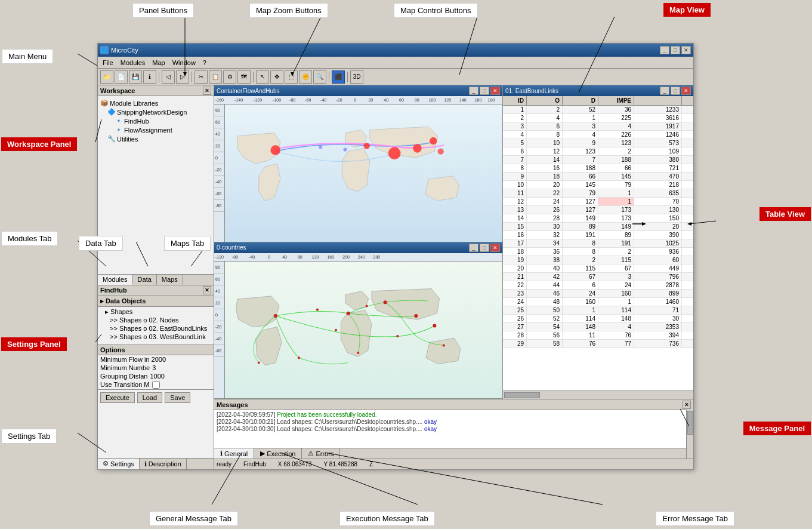 This screenshot has height=529, width=812. What do you see at coordinates (291, 77) in the screenshot?
I see `toolbar-select-btn: ⬚` at bounding box center [291, 77].